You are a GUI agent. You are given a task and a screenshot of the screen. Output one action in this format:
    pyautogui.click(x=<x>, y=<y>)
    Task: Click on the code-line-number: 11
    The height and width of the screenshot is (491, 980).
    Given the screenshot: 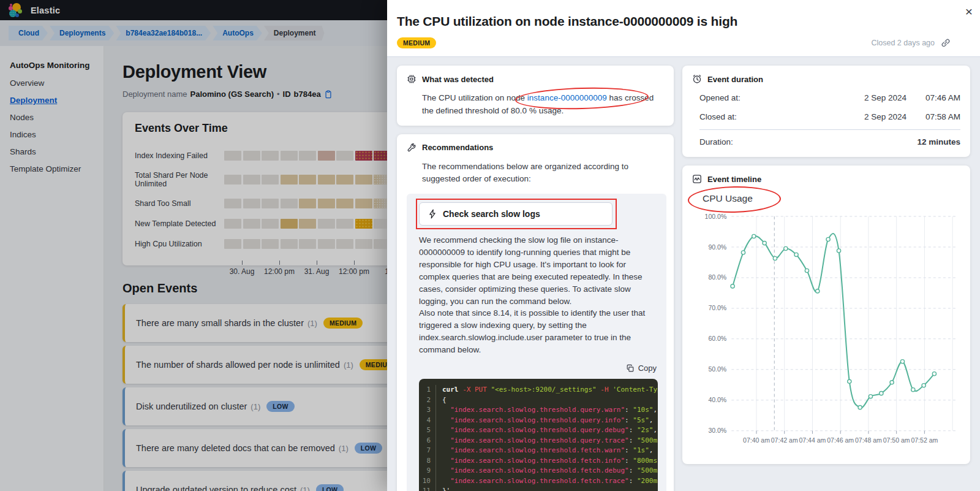 What is the action you would take?
    pyautogui.click(x=428, y=489)
    